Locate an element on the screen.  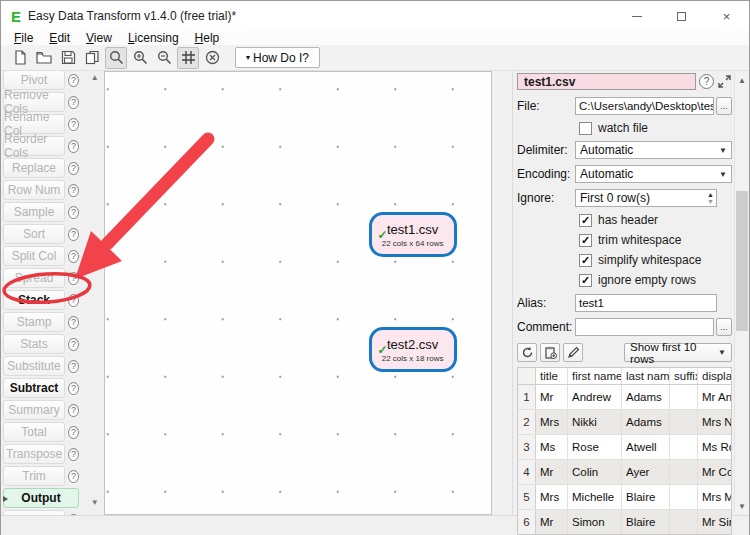
table-row: 5MrsMichelleBlaireMrs Michel is located at coordinates (624, 498).